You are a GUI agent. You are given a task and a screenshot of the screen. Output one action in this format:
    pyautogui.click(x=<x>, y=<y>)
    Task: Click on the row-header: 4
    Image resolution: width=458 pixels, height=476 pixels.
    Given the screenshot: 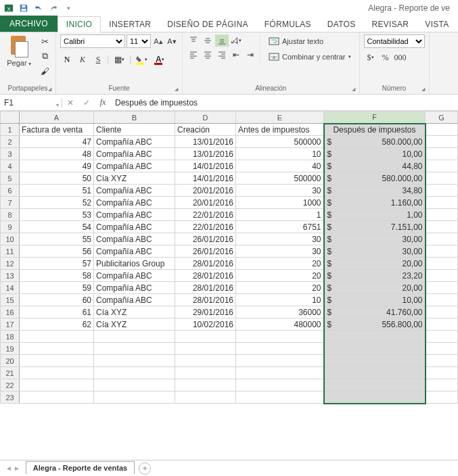 What is the action you would take?
    pyautogui.click(x=10, y=166)
    